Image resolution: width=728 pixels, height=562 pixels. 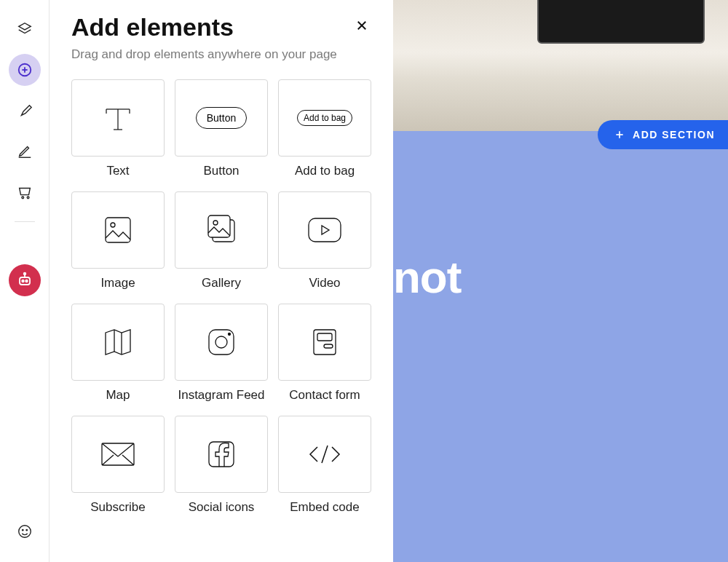 What do you see at coordinates (325, 507) in the screenshot?
I see `element-label: Embed code` at bounding box center [325, 507].